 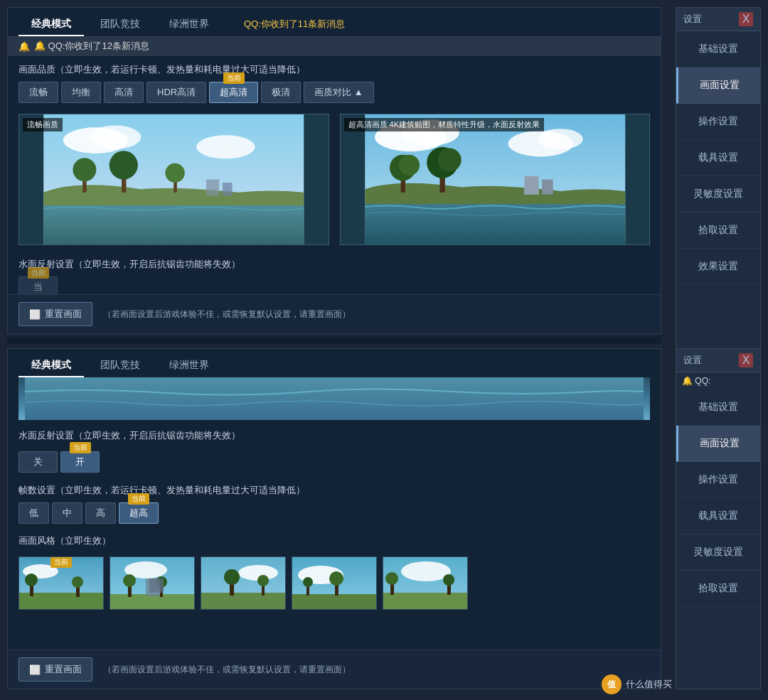 What do you see at coordinates (718, 85) in the screenshot?
I see `sidebar-item-display: 画面设置` at bounding box center [718, 85].